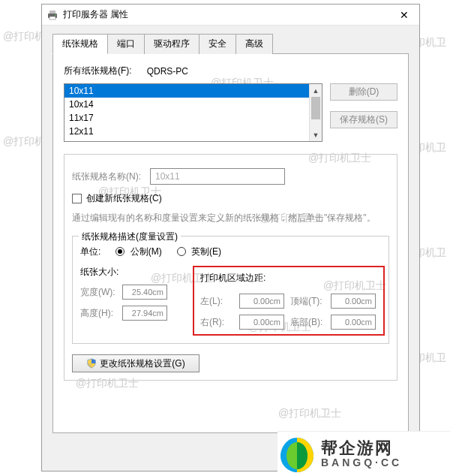 This screenshot has width=450, height=476. I want to click on printer-area-highlight: 打印机区域边距: 左(L): 0.00cm 顶端(T): 0.00cm 右(R)…, so click(289, 300).